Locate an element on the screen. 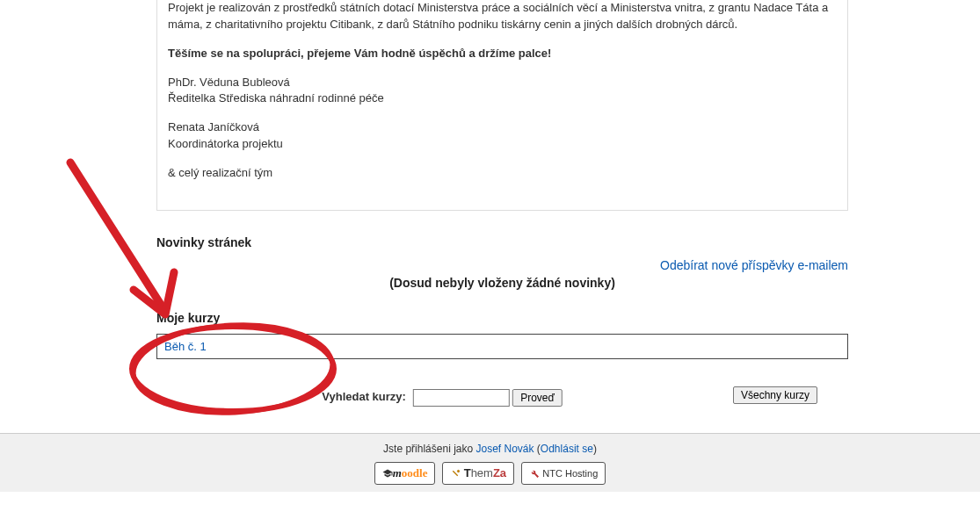 The height and width of the screenshot is (512, 980). info-signature-2: Renata Janíčková Koordinátorka projektu is located at coordinates (503, 136).